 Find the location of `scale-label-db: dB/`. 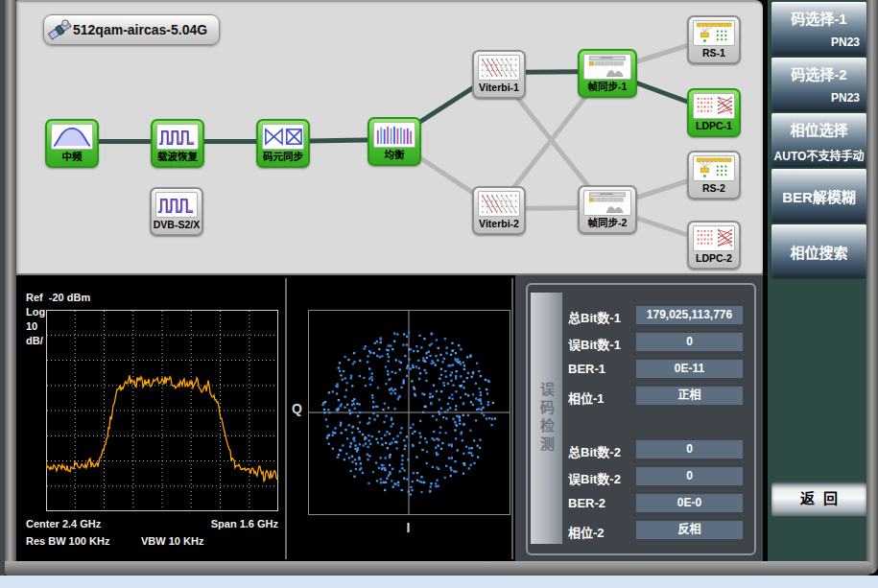

scale-label-db: dB/ is located at coordinates (35, 341).